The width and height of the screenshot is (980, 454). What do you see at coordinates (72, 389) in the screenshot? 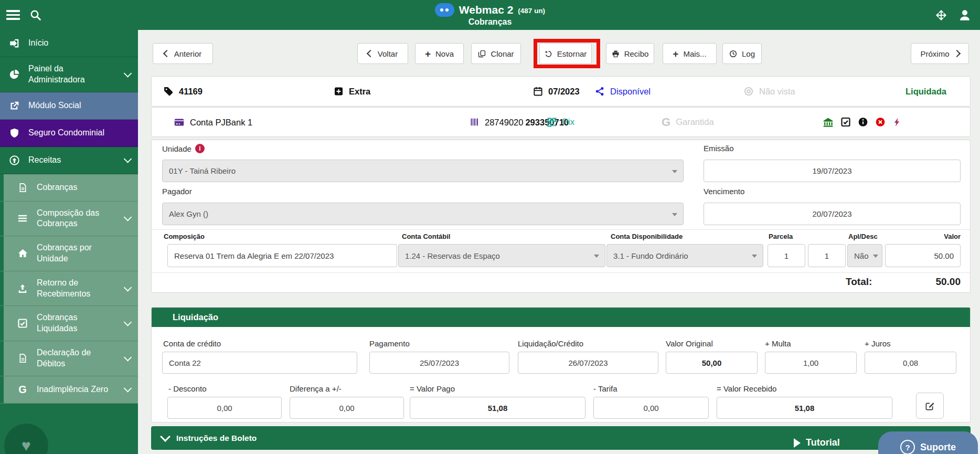
I see `sidebar-item-label: Inadimplência Zero` at bounding box center [72, 389].